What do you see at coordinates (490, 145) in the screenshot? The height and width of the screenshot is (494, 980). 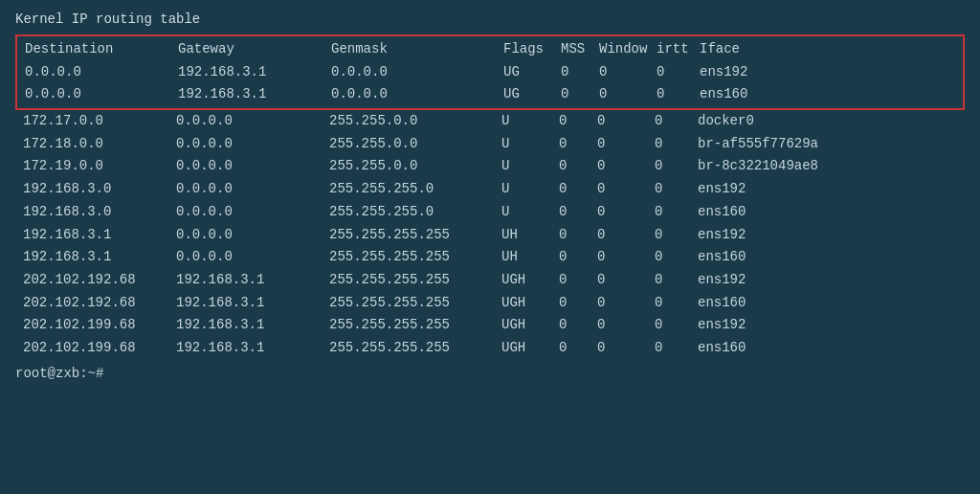 I see `table-row: 172.18.0.0 0.0.0.0 255.255.0.0 U 0 0 0 b…` at bounding box center [490, 145].